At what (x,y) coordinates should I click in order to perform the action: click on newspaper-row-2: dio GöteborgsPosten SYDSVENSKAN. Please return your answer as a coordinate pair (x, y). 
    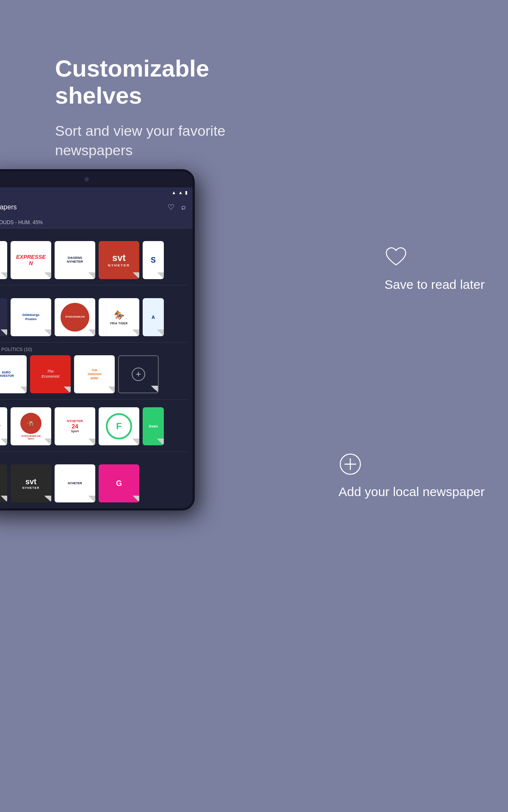
    Looking at the image, I should click on (94, 317).